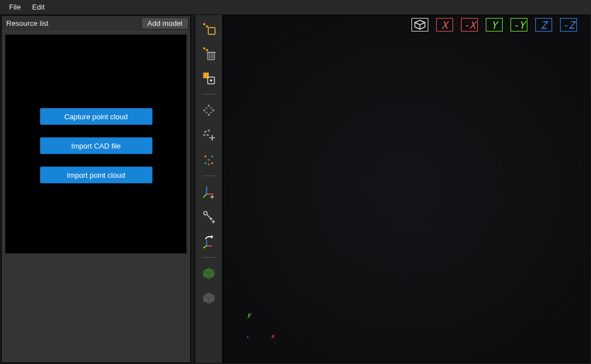  Describe the element at coordinates (27, 24) in the screenshot. I see `resource-panel-title: Resource list` at that location.